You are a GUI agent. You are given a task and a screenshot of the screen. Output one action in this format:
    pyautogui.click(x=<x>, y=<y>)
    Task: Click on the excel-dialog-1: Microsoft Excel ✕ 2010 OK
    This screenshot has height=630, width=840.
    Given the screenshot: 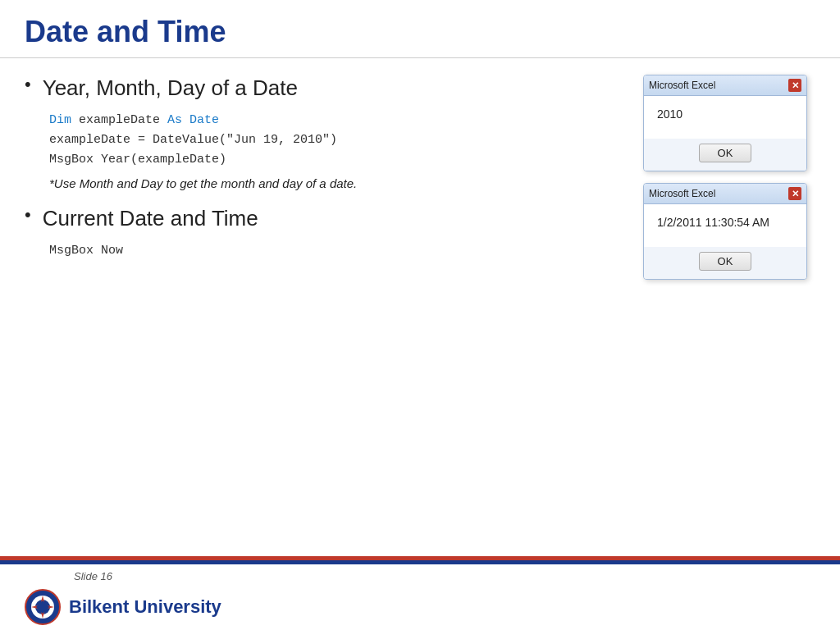 What is the action you would take?
    pyautogui.click(x=725, y=123)
    